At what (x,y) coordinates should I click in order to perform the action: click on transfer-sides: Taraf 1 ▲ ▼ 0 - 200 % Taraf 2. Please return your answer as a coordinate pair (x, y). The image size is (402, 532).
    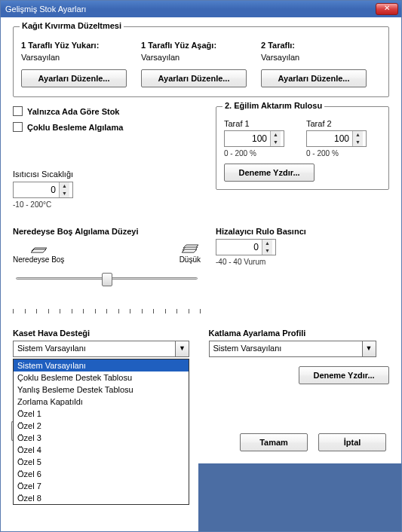
    Looking at the image, I should click on (302, 139).